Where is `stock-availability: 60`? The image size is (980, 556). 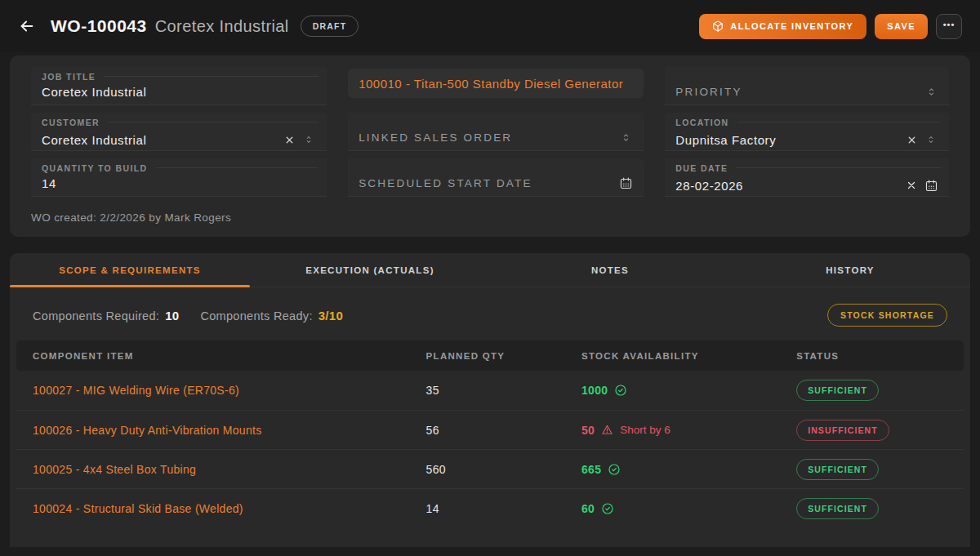 stock-availability: 60 is located at coordinates (689, 509).